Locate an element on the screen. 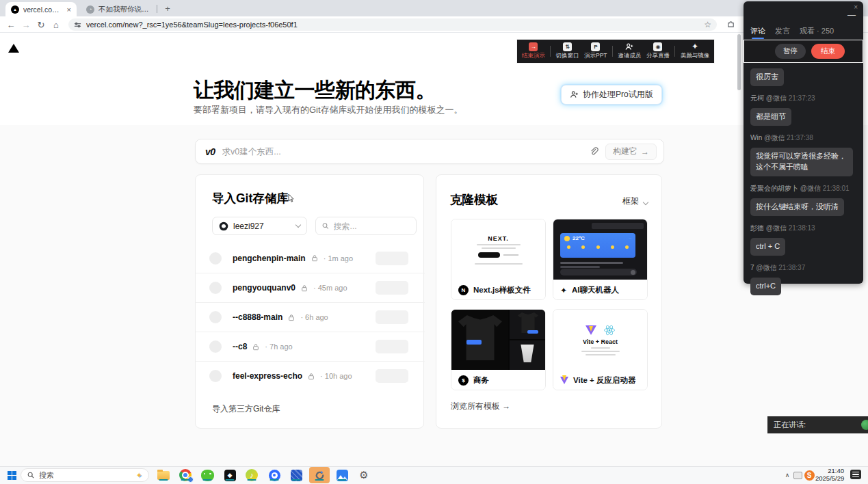 The image size is (868, 484). repo-search-box is located at coordinates (366, 226).